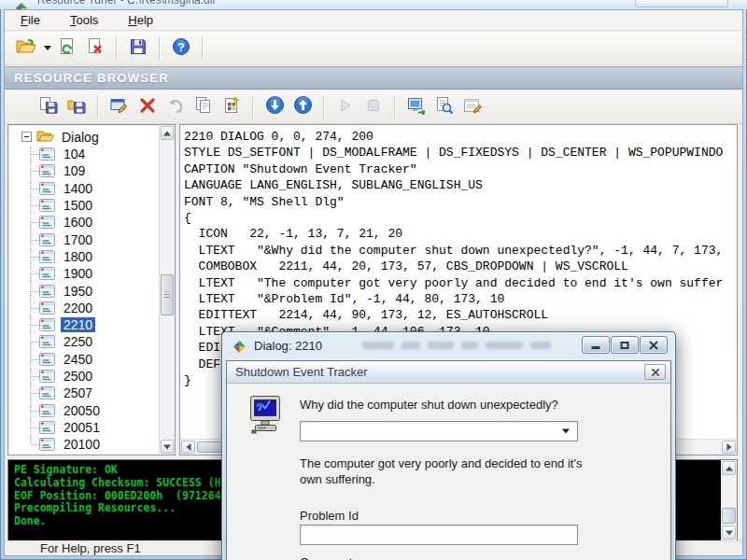 The width and height of the screenshot is (747, 560). I want to click on undo-icon, so click(176, 107).